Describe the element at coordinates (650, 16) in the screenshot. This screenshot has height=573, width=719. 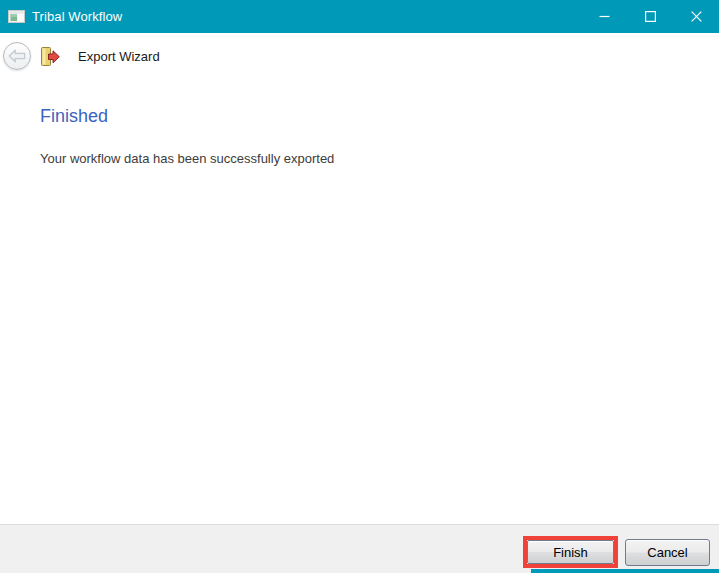
I see `maximize-icon` at that location.